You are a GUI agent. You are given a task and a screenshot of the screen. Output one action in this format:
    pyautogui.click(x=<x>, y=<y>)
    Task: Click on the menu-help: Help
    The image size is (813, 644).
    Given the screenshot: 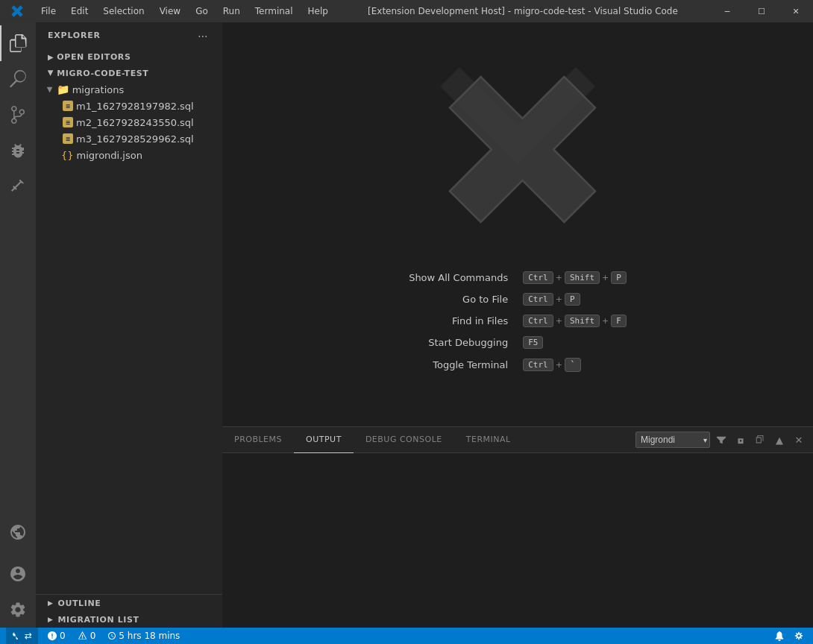 What is the action you would take?
    pyautogui.click(x=318, y=11)
    